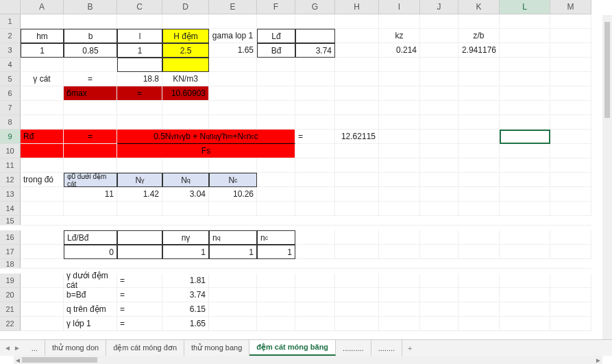 This screenshot has width=612, height=364. What do you see at coordinates (276, 36) in the screenshot?
I see `cell: Lđ` at bounding box center [276, 36].